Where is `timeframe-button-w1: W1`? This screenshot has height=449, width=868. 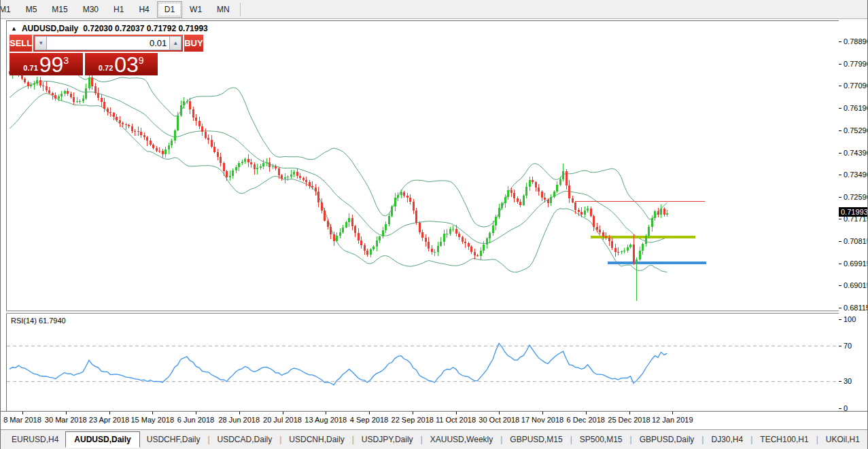
timeframe-button-w1: W1 is located at coordinates (196, 10).